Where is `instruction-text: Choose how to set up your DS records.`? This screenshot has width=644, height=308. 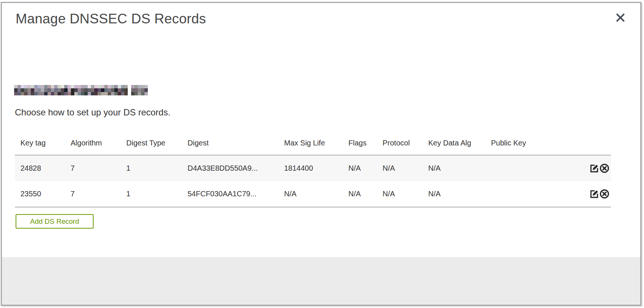 instruction-text: Choose how to set up your DS records. is located at coordinates (93, 112).